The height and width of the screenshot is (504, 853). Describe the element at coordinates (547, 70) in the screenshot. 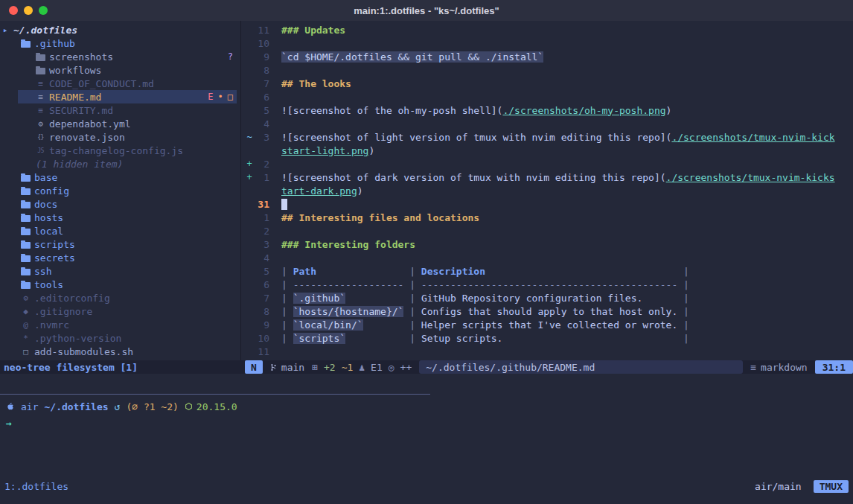

I see `editor-line: 8` at that location.